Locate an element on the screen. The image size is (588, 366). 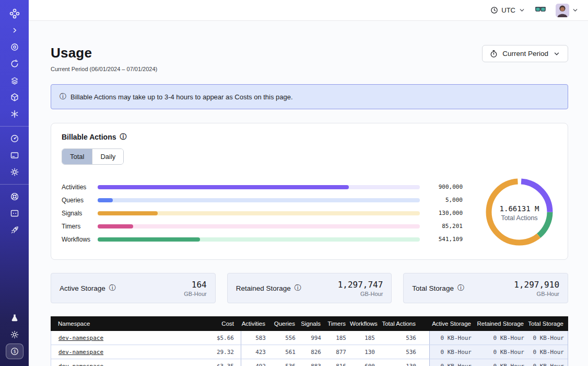
info-banner: ⓘ Billable Actions may take up to 3-4 ho… is located at coordinates (309, 97).